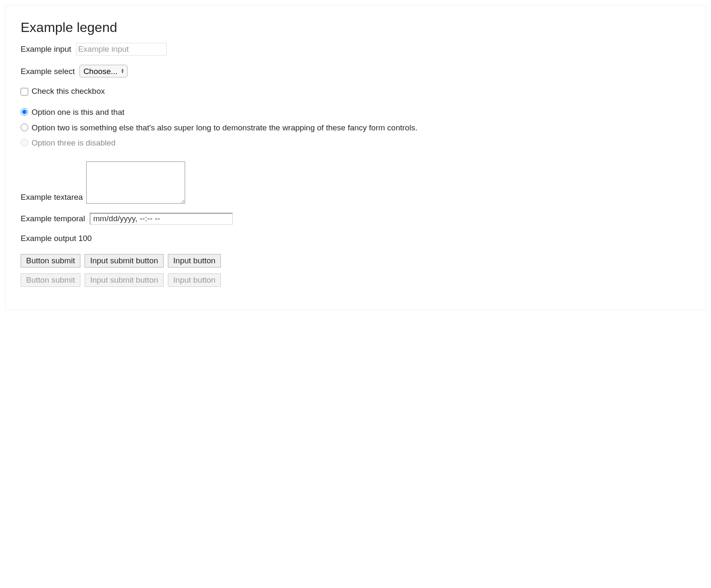 The image size is (711, 588). What do you see at coordinates (356, 183) in the screenshot?
I see `textarea-field: Example textarea` at bounding box center [356, 183].